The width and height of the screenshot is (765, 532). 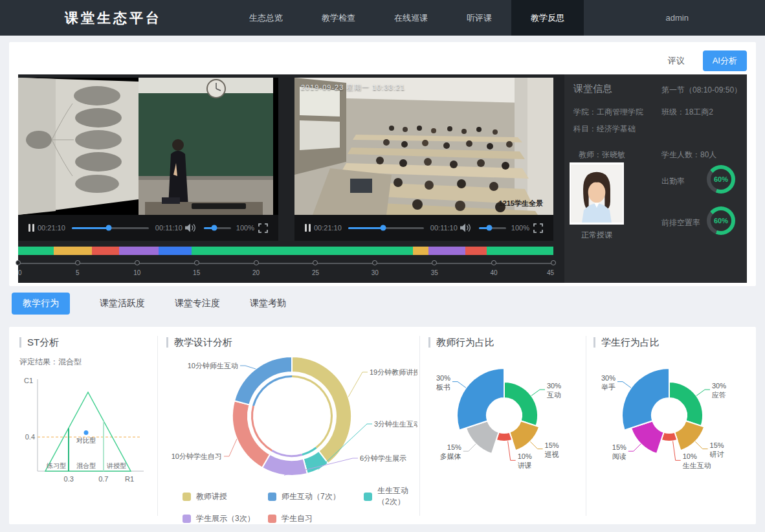 What do you see at coordinates (382, 18) in the screenshot?
I see `navbar: 课堂生态平台 生态总览教学检查在线巡课听评课教学反思 admin` at bounding box center [382, 18].